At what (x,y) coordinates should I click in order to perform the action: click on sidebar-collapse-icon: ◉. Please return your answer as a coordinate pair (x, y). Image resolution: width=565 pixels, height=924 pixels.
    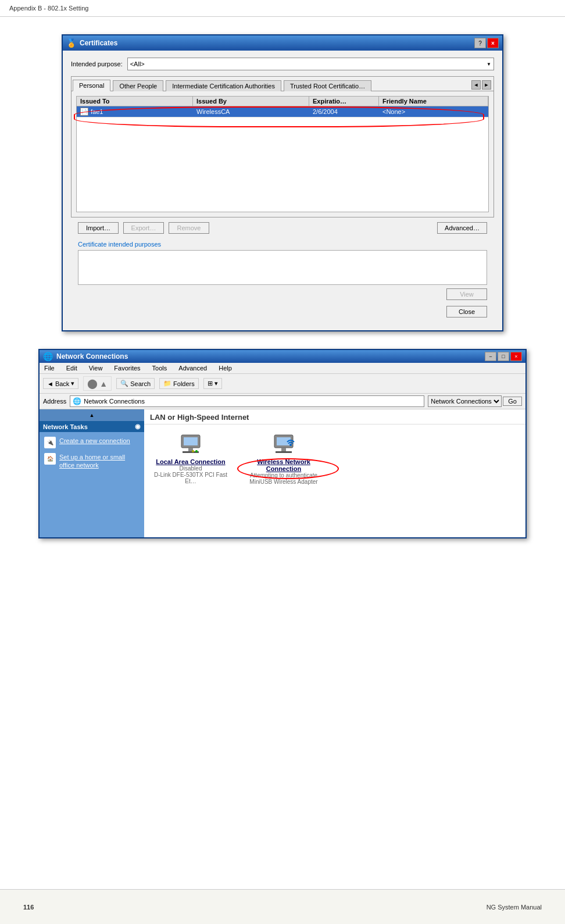
    Looking at the image, I should click on (138, 427).